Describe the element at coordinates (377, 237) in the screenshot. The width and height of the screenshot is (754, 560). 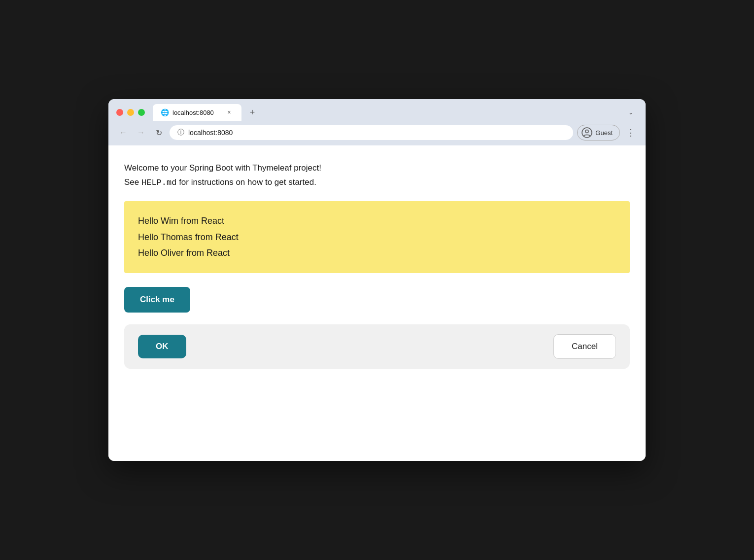
I see `greeting-box: Hello Wim from React Hello Thomas from R…` at that location.